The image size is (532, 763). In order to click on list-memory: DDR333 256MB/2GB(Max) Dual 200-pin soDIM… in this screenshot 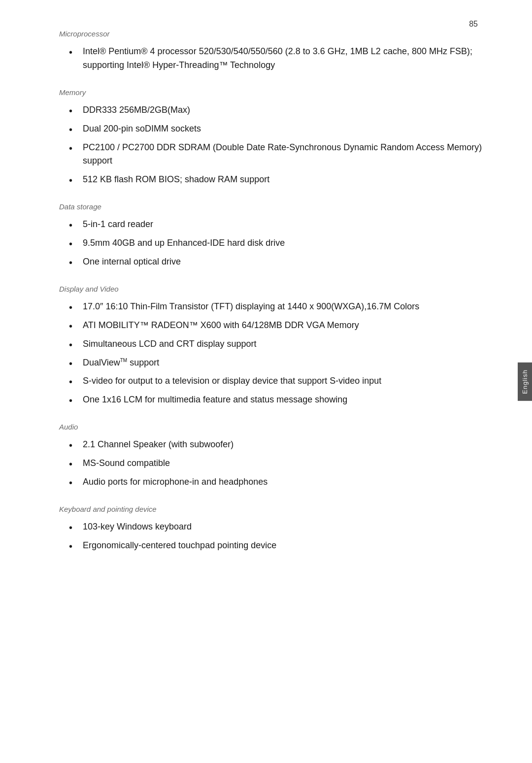, I will do `click(271, 145)`.